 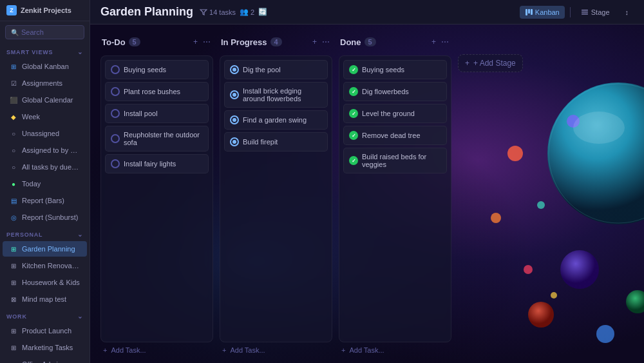 I want to click on todo-add-button: +, so click(x=196, y=42).